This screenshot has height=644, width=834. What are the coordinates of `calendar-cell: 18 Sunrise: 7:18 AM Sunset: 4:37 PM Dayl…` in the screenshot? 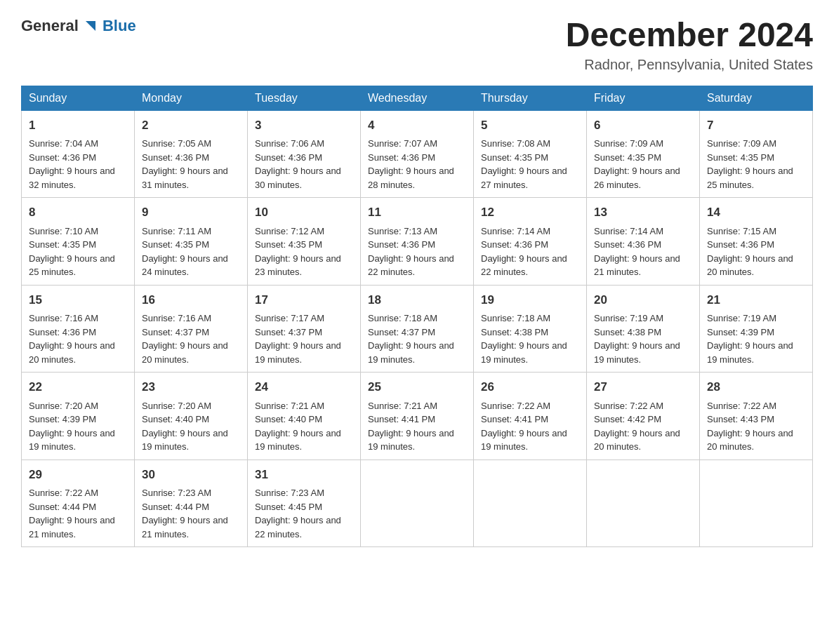 It's located at (417, 328).